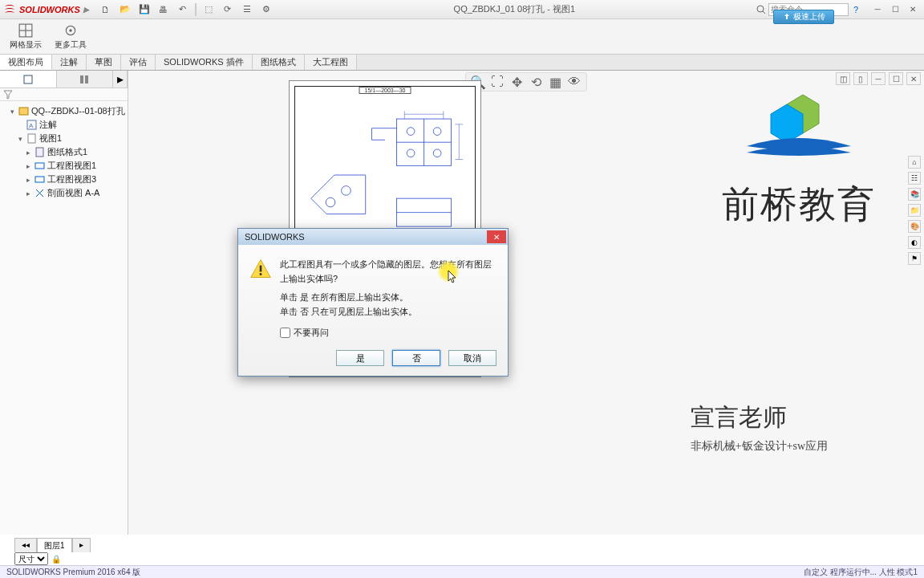  I want to click on feature-manager-panel: ▸ ▾QQ--ZBDKJ--01-08打孔 A注解 ▾视图1 ▸图纸格式1 ▸工…, so click(64, 303).